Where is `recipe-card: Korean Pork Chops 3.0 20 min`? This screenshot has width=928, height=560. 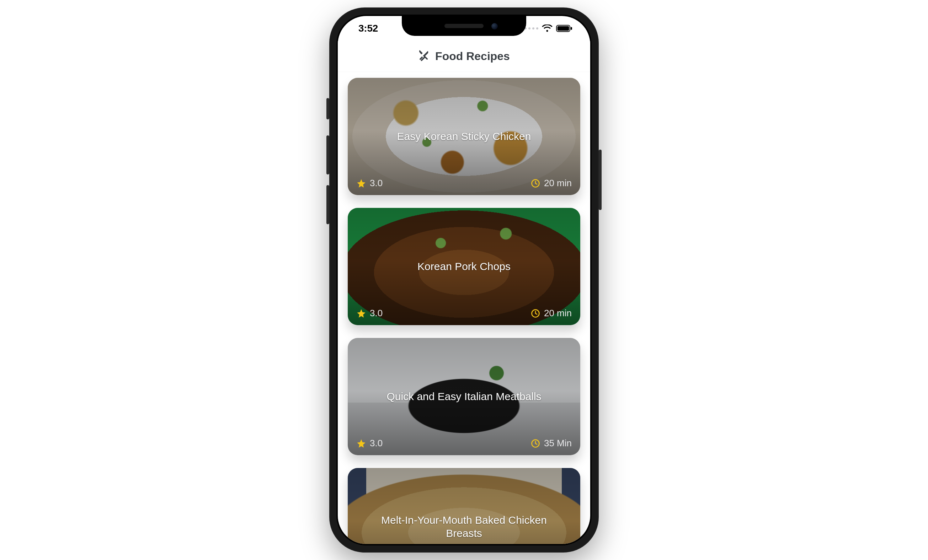 recipe-card: Korean Pork Chops 3.0 20 min is located at coordinates (464, 266).